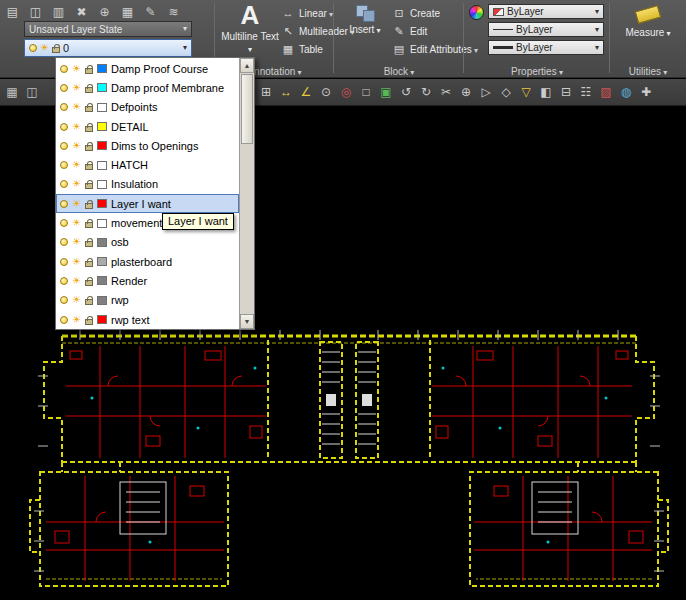  Describe the element at coordinates (148, 262) in the screenshot. I see `layer-row: ☀plasterboard` at that location.